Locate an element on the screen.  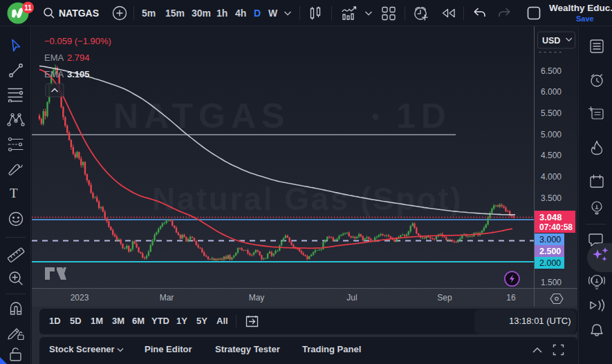
svg-text: 1.500 is located at coordinates (551, 282).